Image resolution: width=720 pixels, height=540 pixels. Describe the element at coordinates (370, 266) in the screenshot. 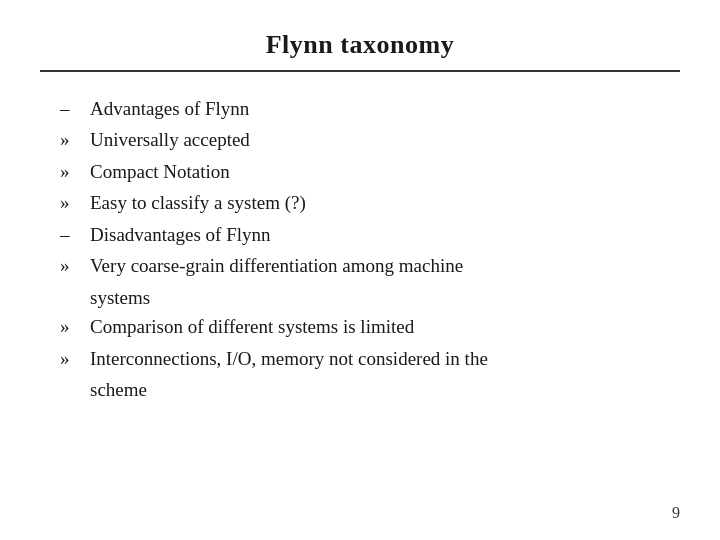

I see `list-item: »Very coarse-grain differentiation among…` at that location.